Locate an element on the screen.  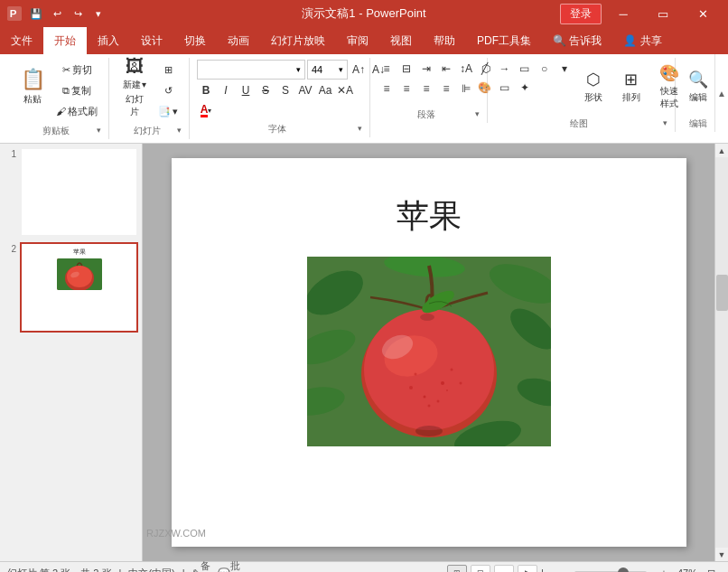
scroll-down-button: ▼ is located at coordinates (723, 555).